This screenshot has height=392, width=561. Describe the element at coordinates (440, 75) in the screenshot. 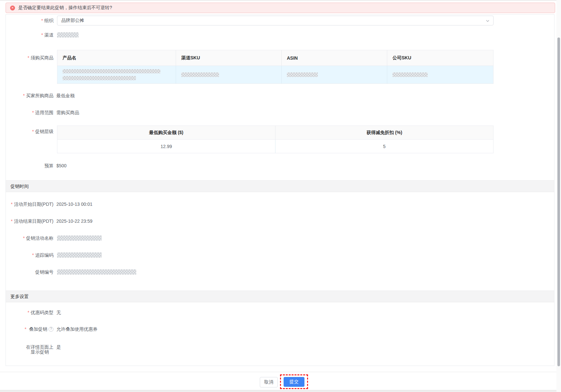

I see `company-sku-cell` at that location.